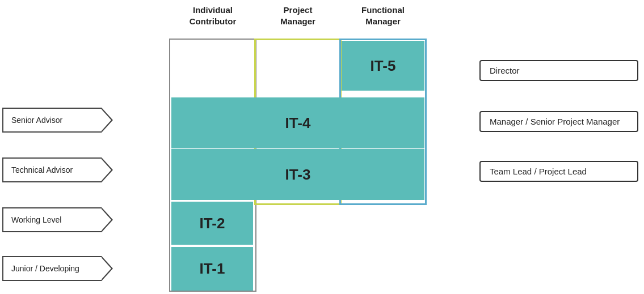 The image size is (644, 294). I want to click on col-header-functional-manager: FunctionalManager, so click(383, 16).